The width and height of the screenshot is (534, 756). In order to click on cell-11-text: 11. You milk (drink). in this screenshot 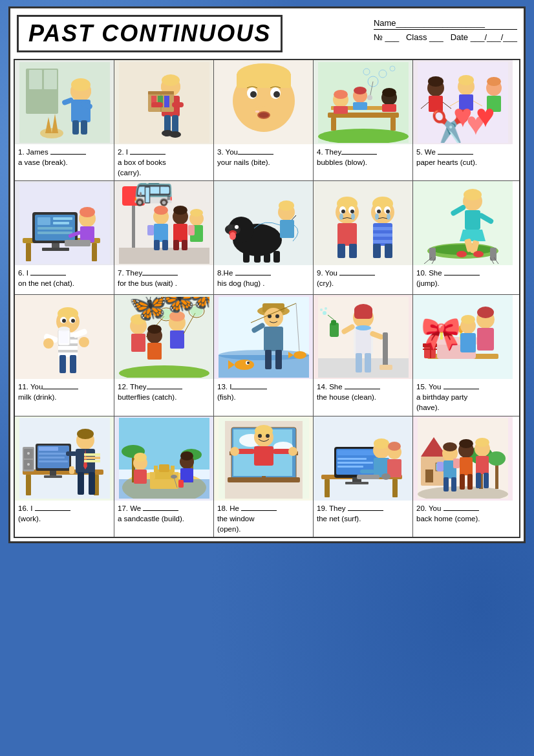, I will do `click(65, 393)`.